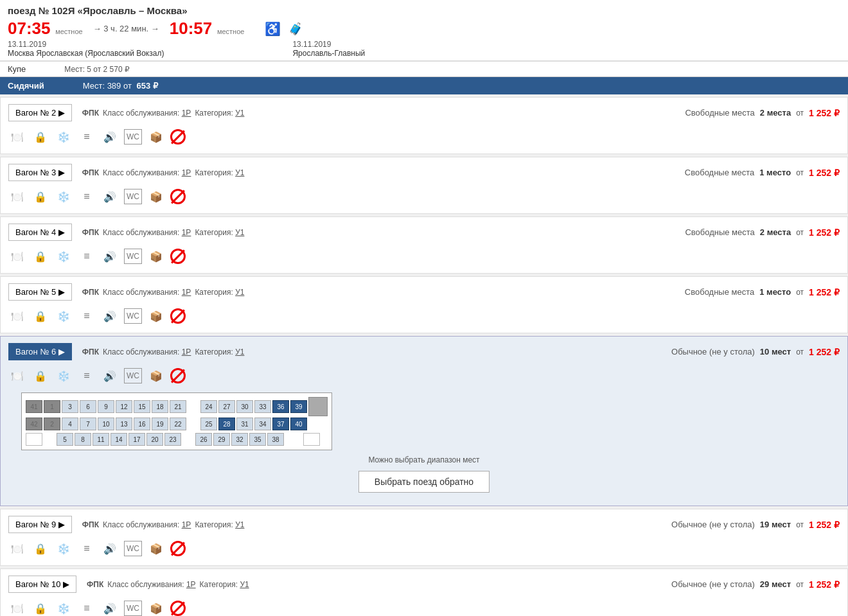 The width and height of the screenshot is (848, 616). Describe the element at coordinates (17, 197) in the screenshot. I see `food-icon: 🍽️` at that location.